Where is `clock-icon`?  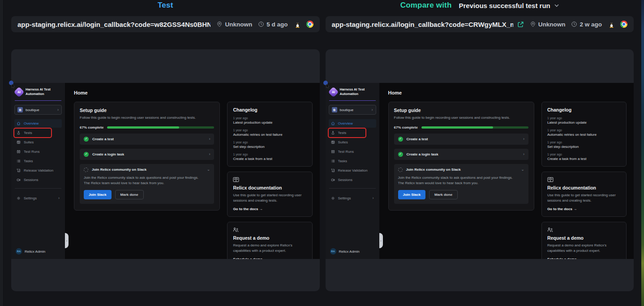
clock-icon is located at coordinates (574, 24).